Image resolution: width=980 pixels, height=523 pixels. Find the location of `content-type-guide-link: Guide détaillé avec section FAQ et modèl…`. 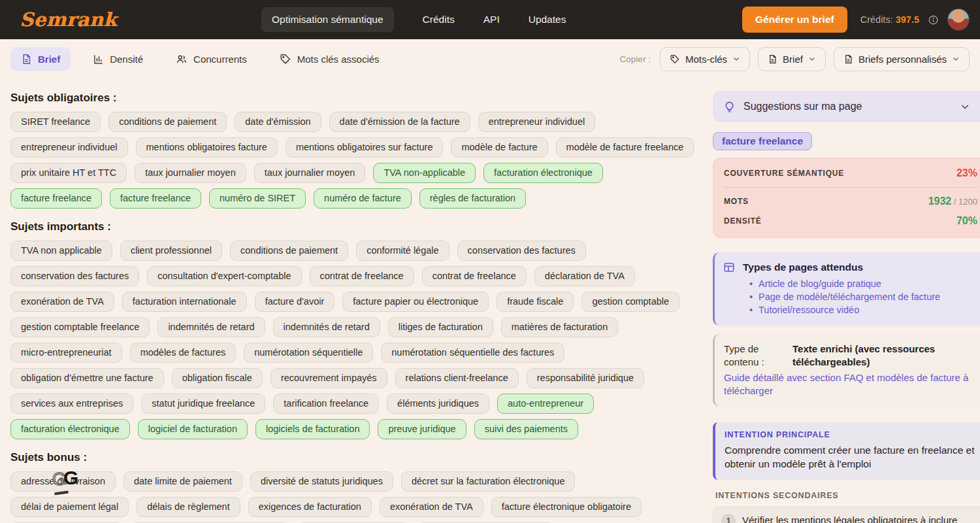

content-type-guide-link: Guide détaillé avec section FAQ et modèl… is located at coordinates (847, 384).